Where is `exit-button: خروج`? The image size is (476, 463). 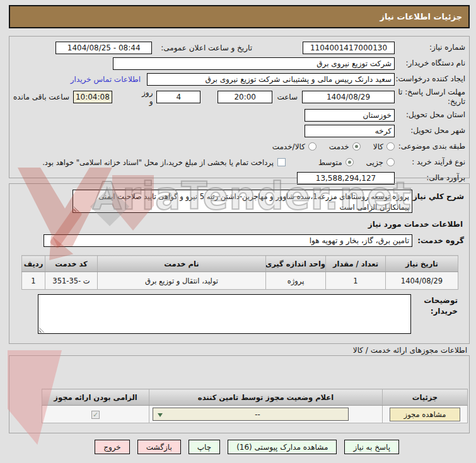
exit-button: خروج is located at coordinates (112, 447).